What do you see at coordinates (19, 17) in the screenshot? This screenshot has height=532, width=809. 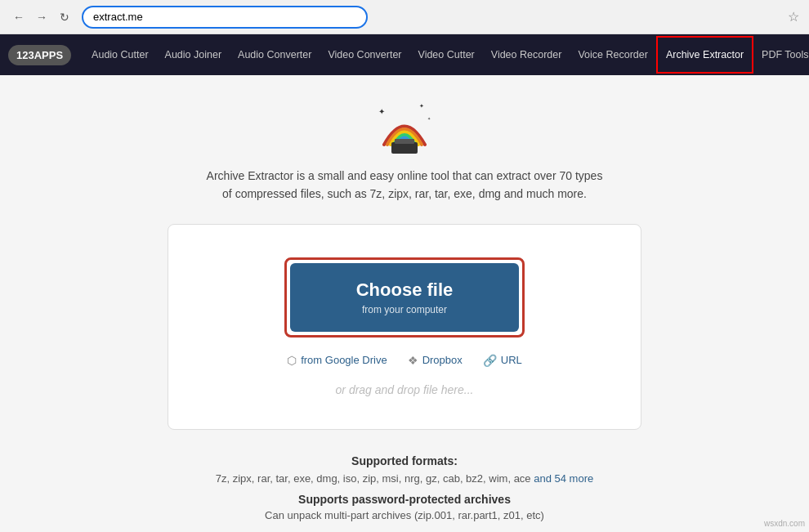 I see `back-button: ←` at bounding box center [19, 17].